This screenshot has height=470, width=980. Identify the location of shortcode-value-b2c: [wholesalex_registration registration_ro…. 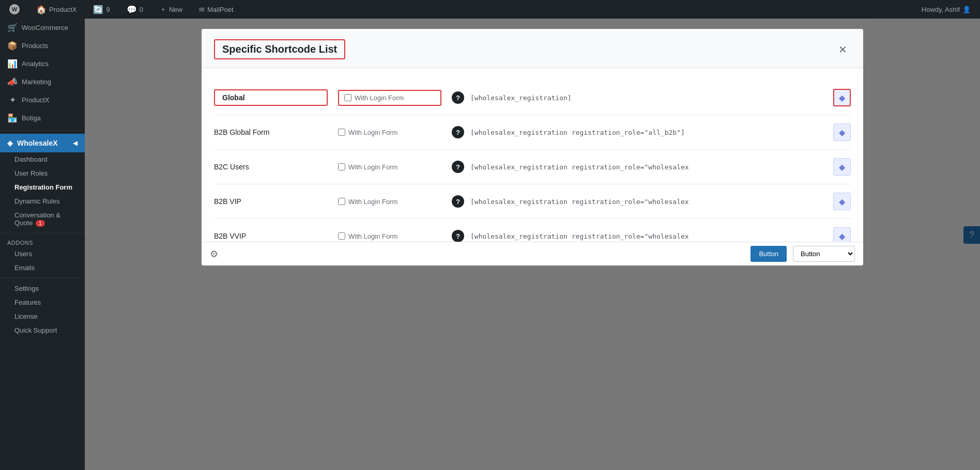
(649, 167).